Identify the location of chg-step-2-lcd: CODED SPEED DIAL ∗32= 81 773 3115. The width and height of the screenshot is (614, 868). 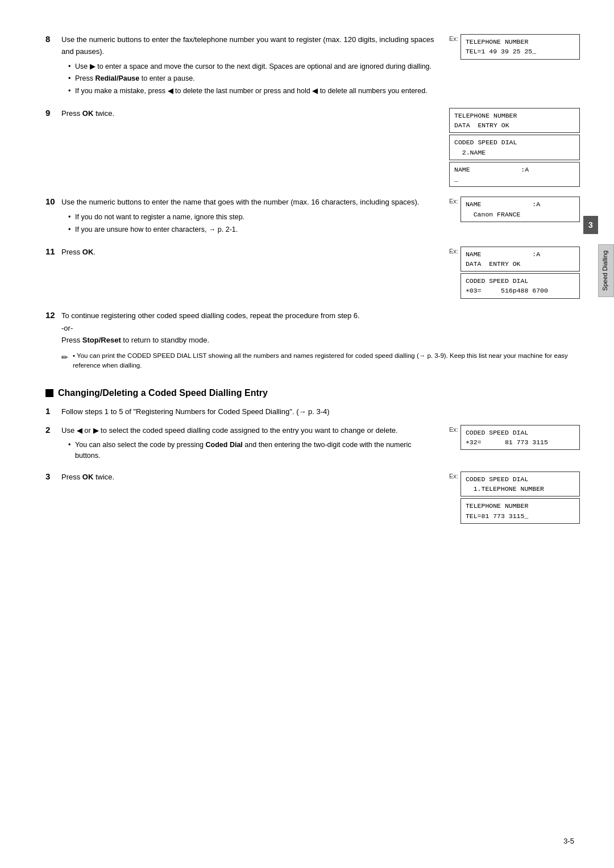
(520, 437).